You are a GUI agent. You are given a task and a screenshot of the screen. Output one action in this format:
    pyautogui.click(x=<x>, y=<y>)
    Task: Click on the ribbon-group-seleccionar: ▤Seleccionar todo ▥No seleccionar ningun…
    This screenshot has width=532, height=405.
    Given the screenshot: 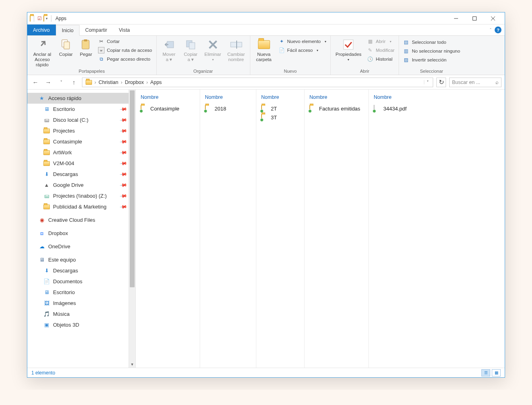 What is the action you would take?
    pyautogui.click(x=432, y=55)
    